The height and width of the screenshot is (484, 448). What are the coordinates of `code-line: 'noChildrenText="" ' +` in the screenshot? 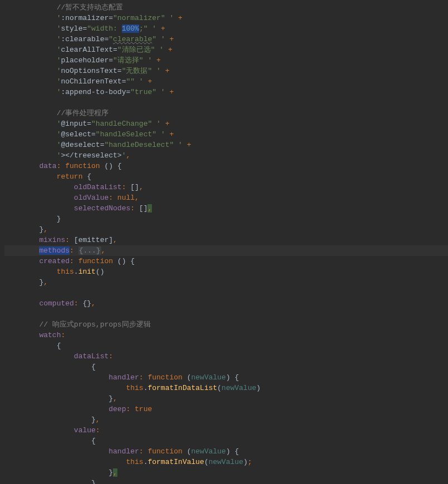 It's located at (226, 81).